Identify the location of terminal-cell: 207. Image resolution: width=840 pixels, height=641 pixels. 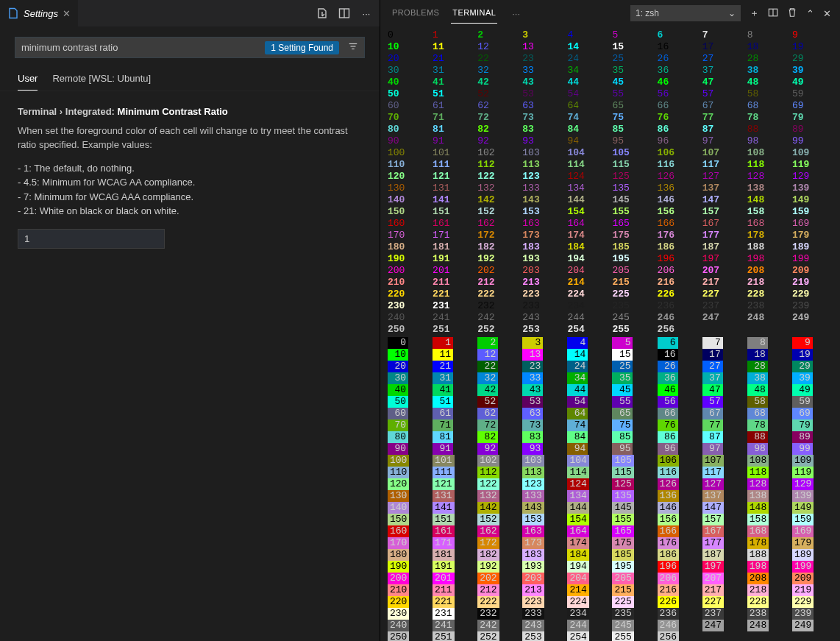
(725, 578).